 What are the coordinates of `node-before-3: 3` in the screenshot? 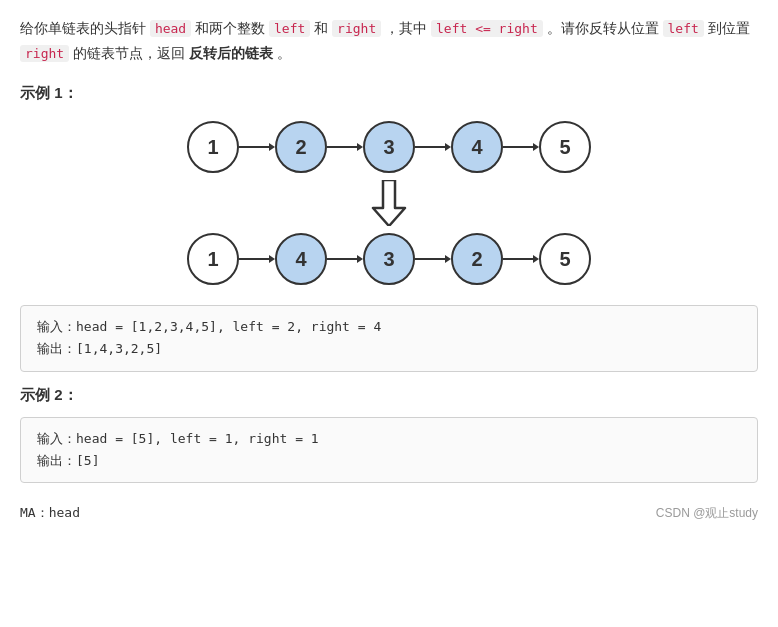 It's located at (389, 147).